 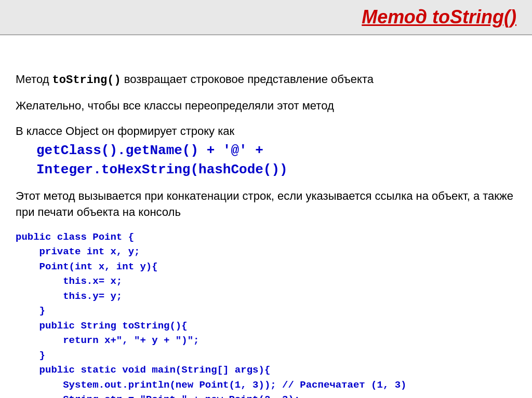 What do you see at coordinates (34, 79) in the screenshot?
I see `p1-prefix: Метод` at bounding box center [34, 79].